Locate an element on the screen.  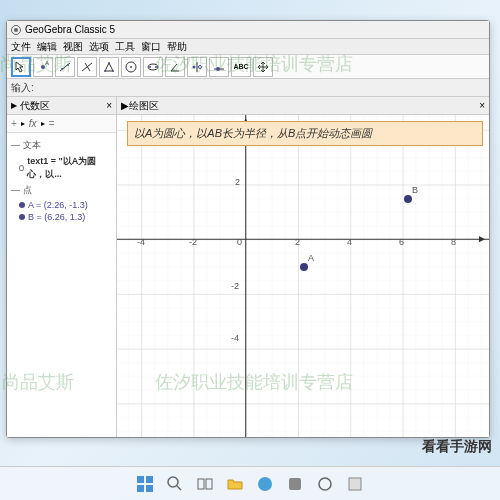
graph-header: ▶ 绘图区 × is located at coordinates (303, 106).